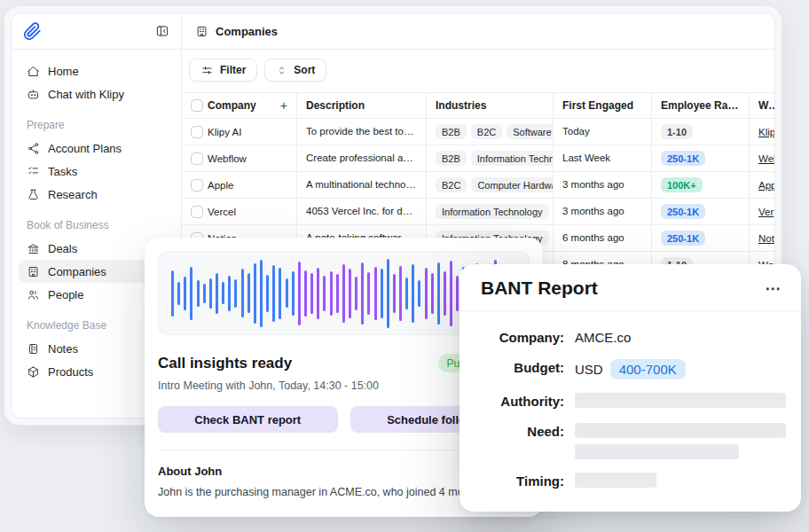 The image size is (809, 532). I want to click on sidebar-collapse-button, so click(162, 31).